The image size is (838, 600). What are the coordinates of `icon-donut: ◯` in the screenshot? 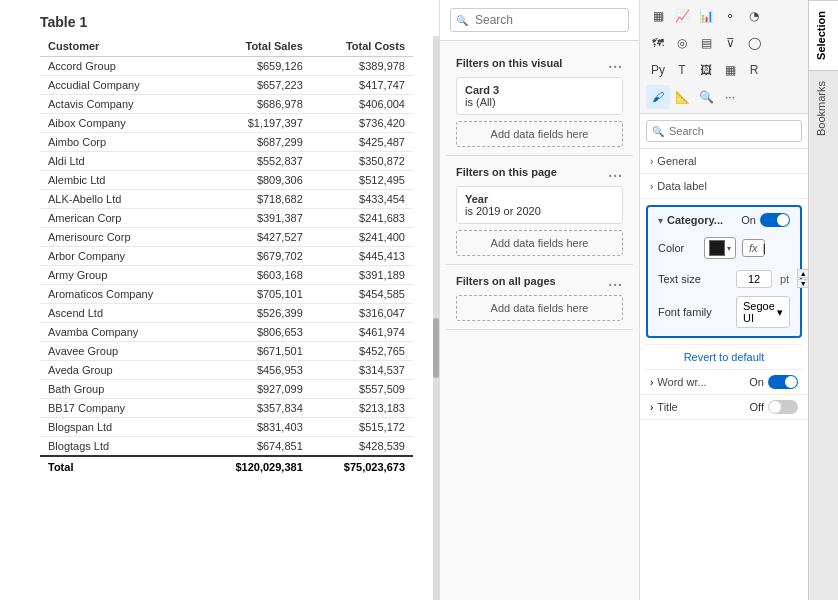 It's located at (754, 43).